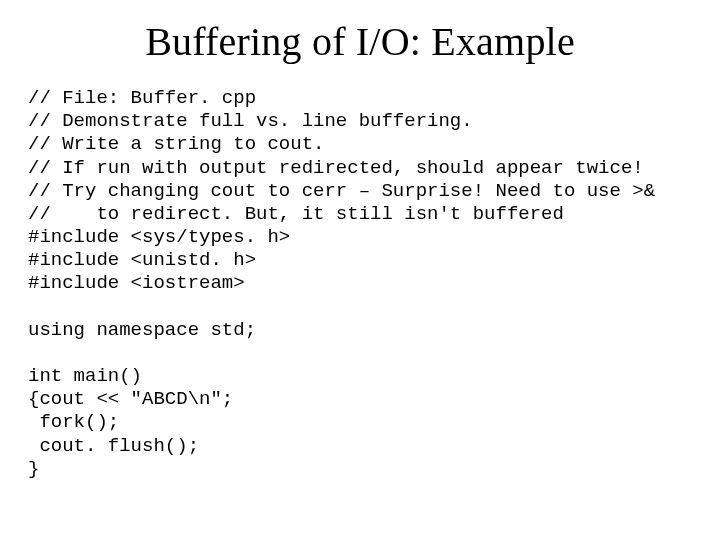 Image resolution: width=720 pixels, height=540 pixels. I want to click on code-line: cout. flush();, so click(114, 446).